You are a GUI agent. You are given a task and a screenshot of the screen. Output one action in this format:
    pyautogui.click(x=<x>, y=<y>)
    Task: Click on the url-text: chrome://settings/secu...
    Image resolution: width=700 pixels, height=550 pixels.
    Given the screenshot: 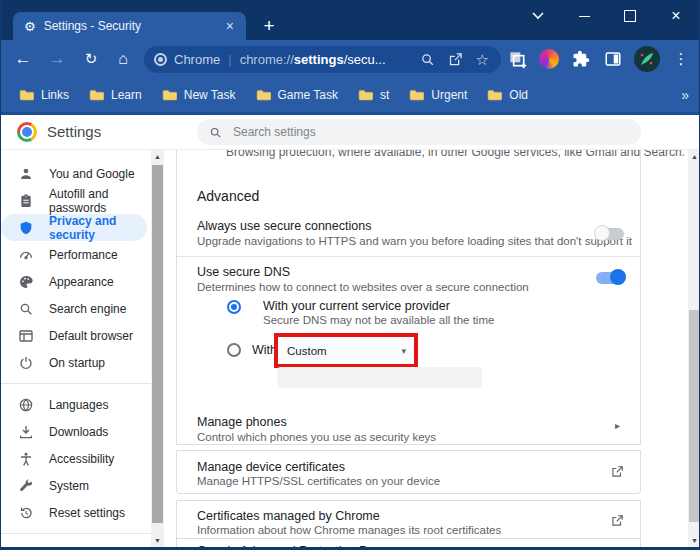 What is the action you would take?
    pyautogui.click(x=313, y=60)
    